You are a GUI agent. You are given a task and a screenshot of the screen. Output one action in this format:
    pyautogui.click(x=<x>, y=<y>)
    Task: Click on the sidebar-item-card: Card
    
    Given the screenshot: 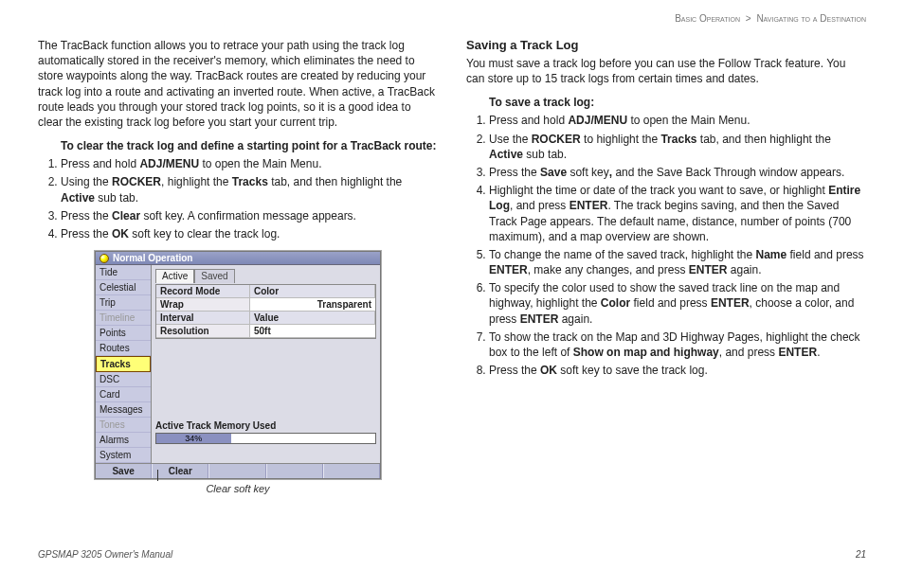 What is the action you would take?
    pyautogui.click(x=123, y=395)
    